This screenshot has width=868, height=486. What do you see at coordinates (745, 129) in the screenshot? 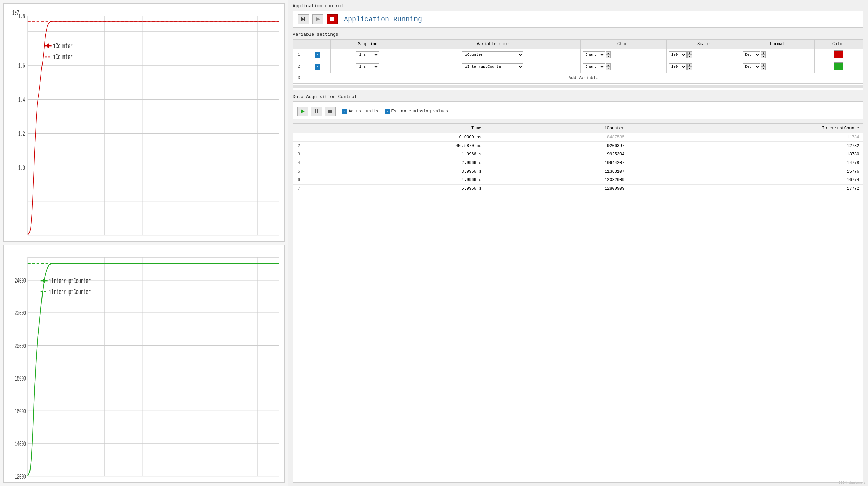
I see `dt-col-interrupt: InterruptCounte` at bounding box center [745, 129].